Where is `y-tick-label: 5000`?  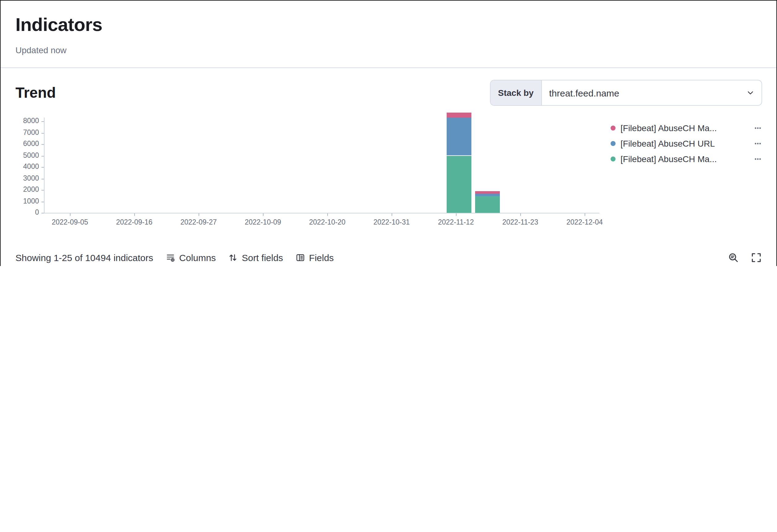 y-tick-label: 5000 is located at coordinates (27, 155).